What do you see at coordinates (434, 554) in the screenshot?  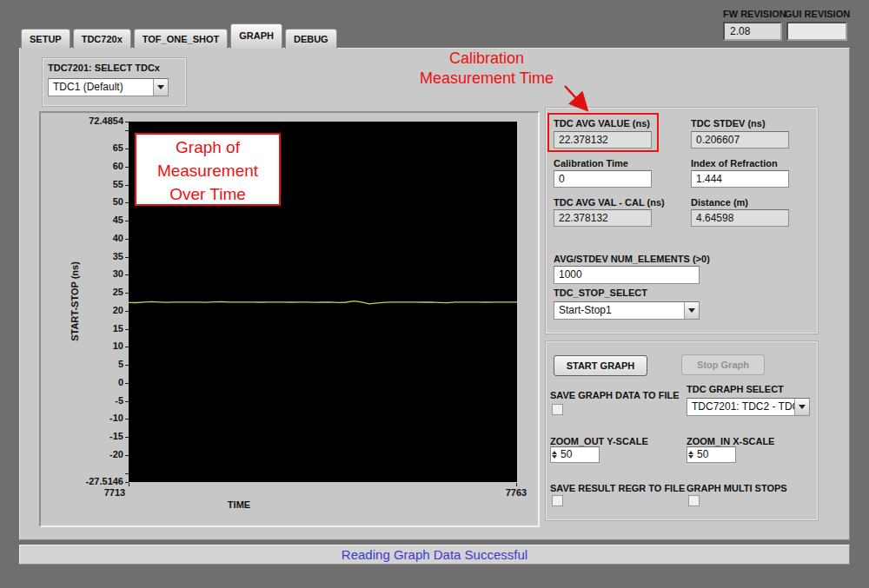 I see `status-text: Reading Graph Data Successful` at bounding box center [434, 554].